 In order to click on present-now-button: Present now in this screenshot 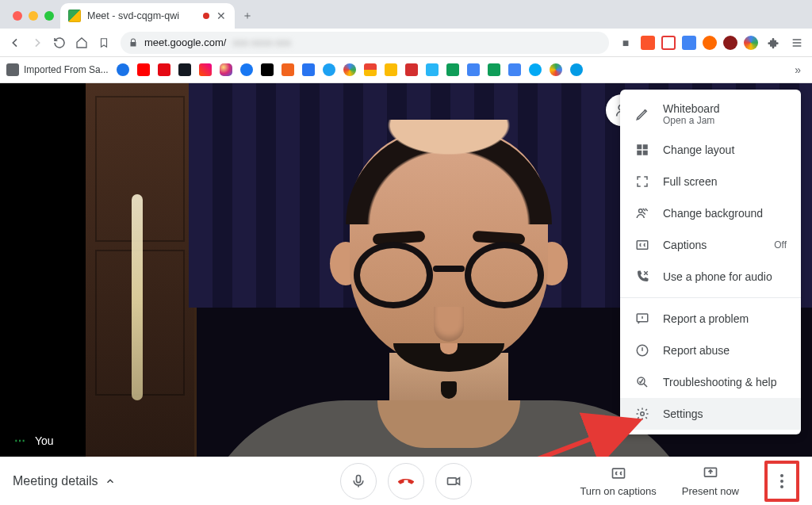, I will do `click(710, 480)`.